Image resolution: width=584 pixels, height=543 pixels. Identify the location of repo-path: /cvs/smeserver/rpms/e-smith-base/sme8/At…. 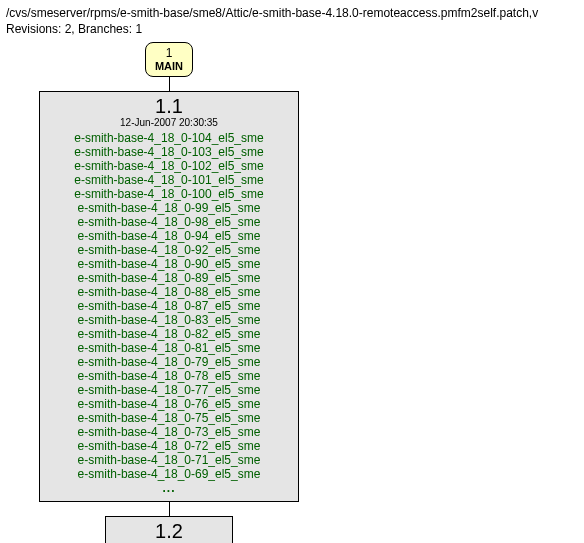
(292, 13).